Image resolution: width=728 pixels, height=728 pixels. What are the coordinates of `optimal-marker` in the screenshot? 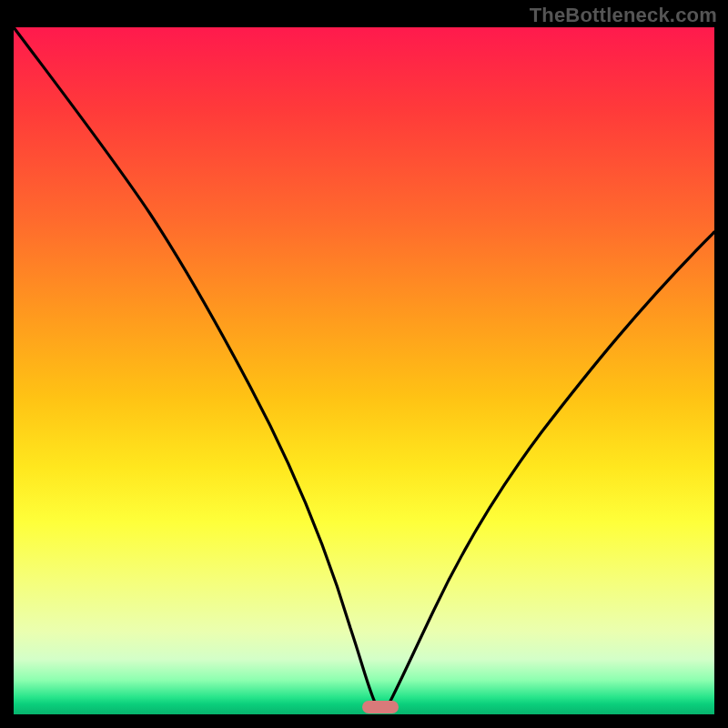 It's located at (380, 707).